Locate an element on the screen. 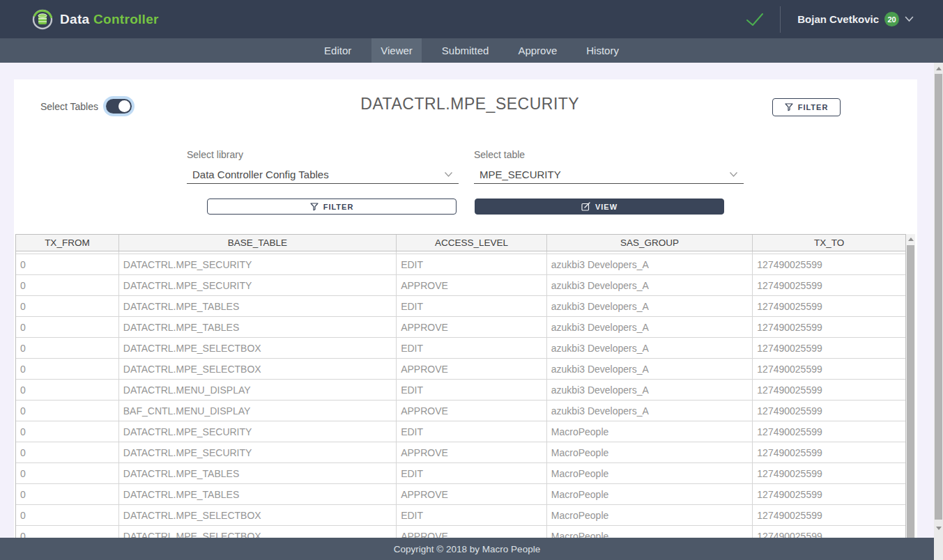  page-scrollbar-thumb is located at coordinates (938, 297).